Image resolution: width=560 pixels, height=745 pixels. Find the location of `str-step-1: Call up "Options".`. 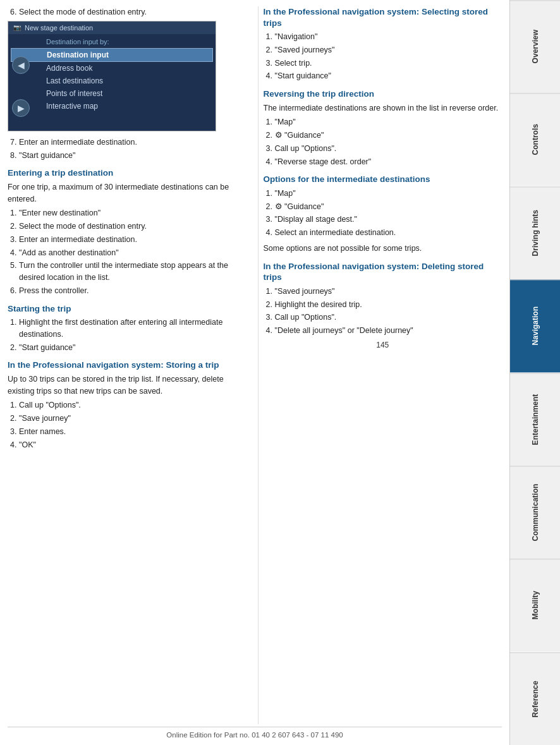

str-step-1: Call up "Options". is located at coordinates (133, 406).